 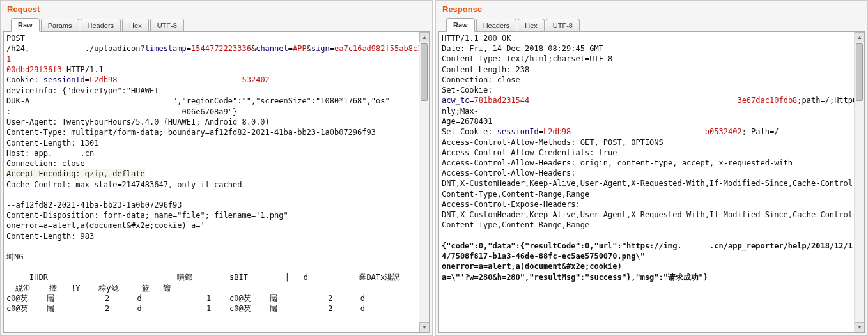 I want to click on q-channel-val: APP, so click(x=300, y=49).